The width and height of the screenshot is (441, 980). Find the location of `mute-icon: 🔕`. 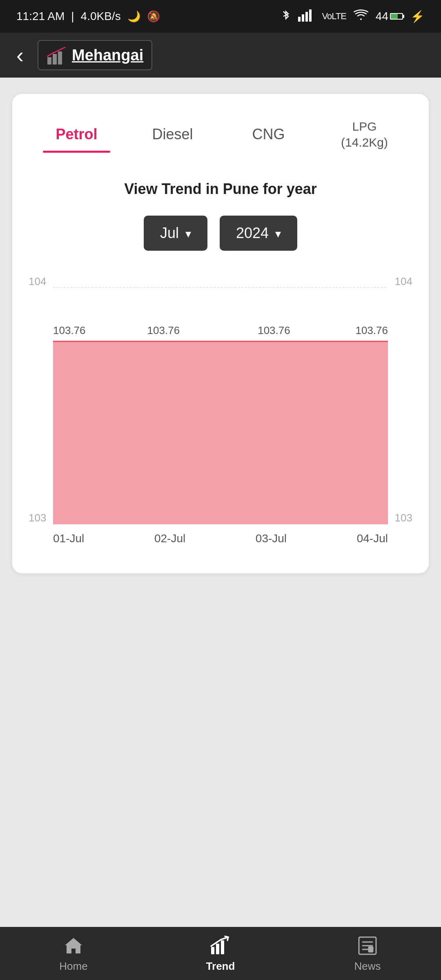

mute-icon: 🔕 is located at coordinates (154, 16).